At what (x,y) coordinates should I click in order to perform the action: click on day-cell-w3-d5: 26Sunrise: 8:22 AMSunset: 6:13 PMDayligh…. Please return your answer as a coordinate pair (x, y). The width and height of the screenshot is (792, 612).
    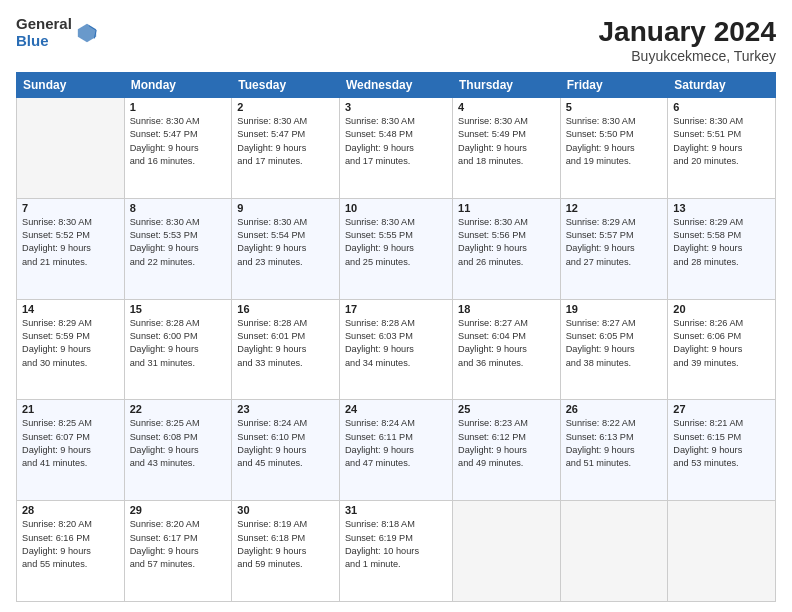
    Looking at the image, I should click on (614, 450).